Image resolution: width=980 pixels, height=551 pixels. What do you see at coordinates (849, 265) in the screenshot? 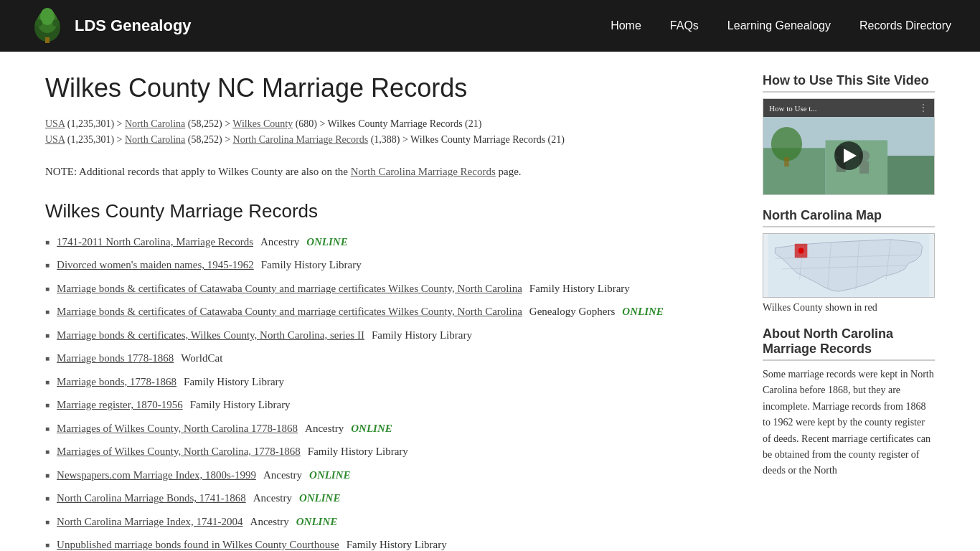
I see `nc-map-svg` at bounding box center [849, 265].